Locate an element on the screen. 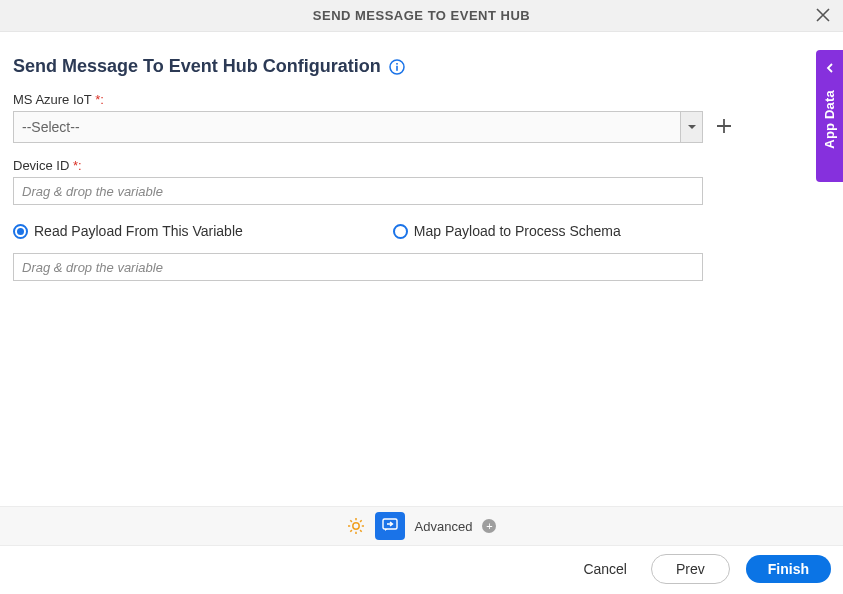 The image size is (843, 594). finish-button: Finish is located at coordinates (788, 569).